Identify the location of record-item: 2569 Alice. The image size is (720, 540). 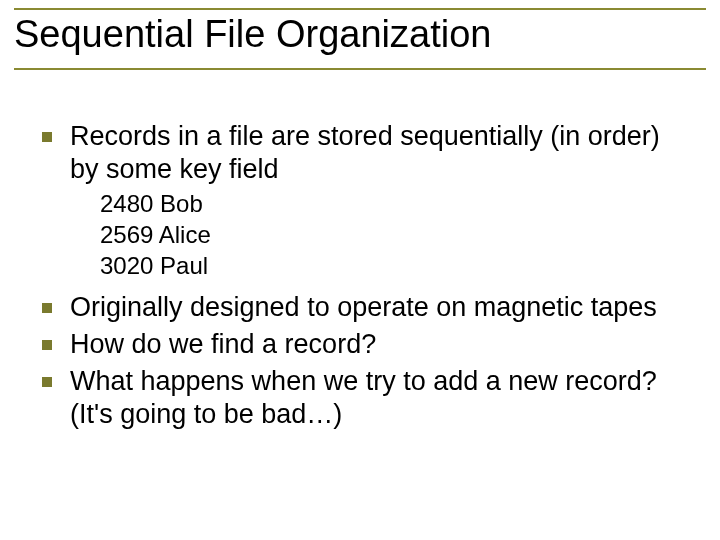
(395, 234).